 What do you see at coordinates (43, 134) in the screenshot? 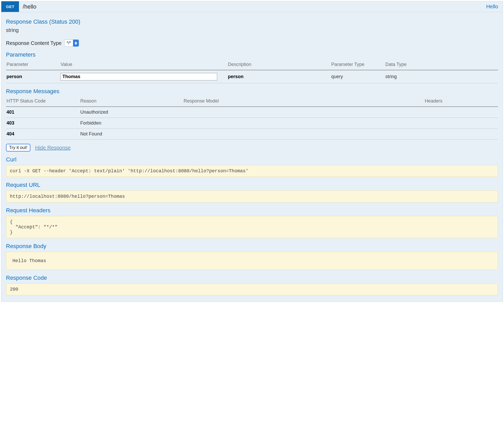
I see `resp-status: 404` at bounding box center [43, 134].